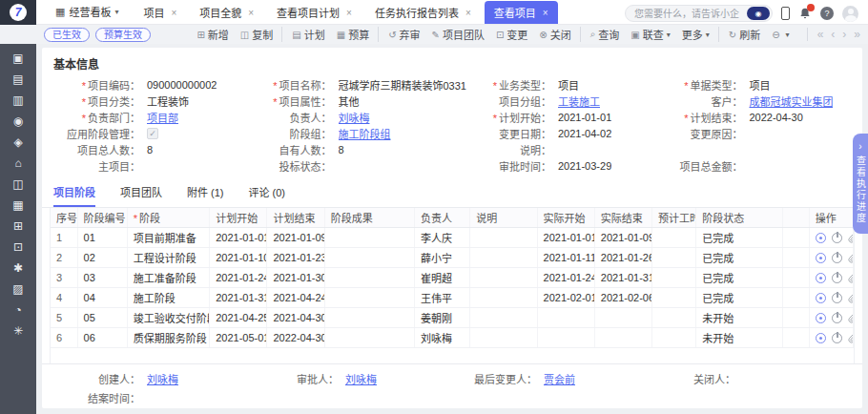 This screenshot has height=414, width=868. What do you see at coordinates (315, 12) in the screenshot?
I see `page-tab: 查看项目计划 ×` at bounding box center [315, 12].